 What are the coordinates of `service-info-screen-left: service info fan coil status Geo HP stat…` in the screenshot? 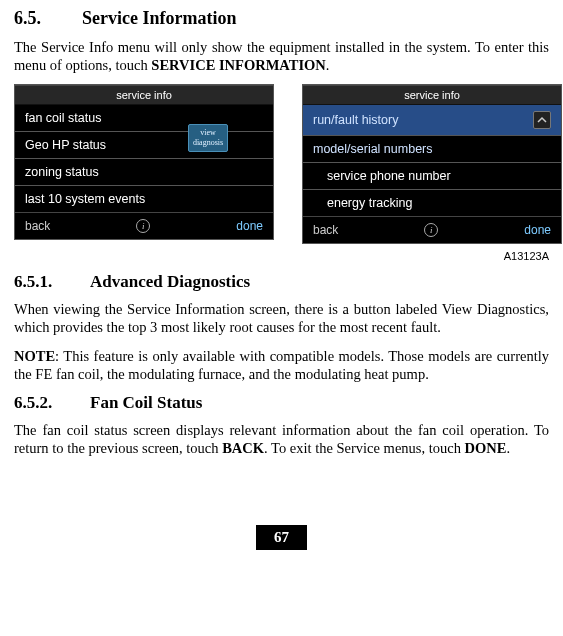 It's located at (144, 162).